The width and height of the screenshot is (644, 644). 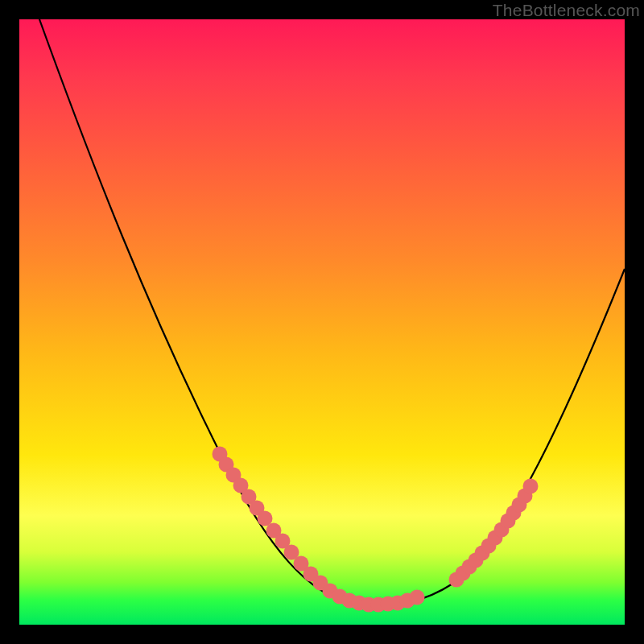 What do you see at coordinates (375, 530) in the screenshot?
I see `marker-dots` at bounding box center [375, 530].